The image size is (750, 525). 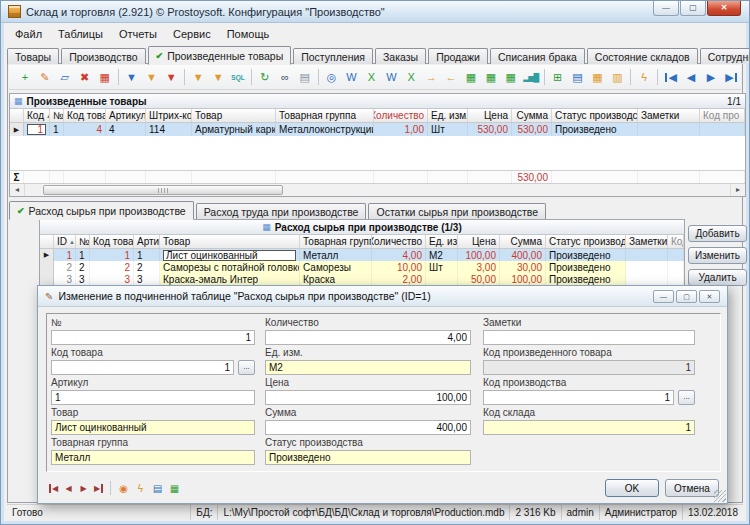 What do you see at coordinates (442, 279) in the screenshot?
I see `cell-ed-izm` at bounding box center [442, 279].